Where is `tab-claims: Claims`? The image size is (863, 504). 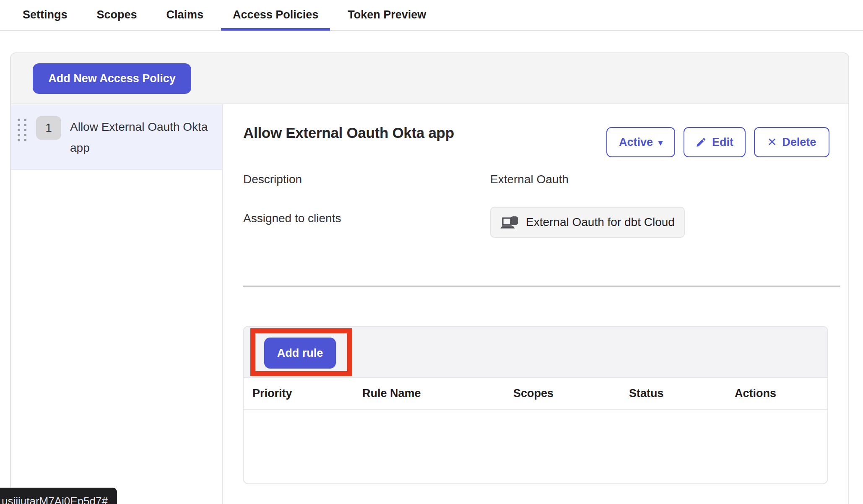
tab-claims: Claims is located at coordinates (185, 15).